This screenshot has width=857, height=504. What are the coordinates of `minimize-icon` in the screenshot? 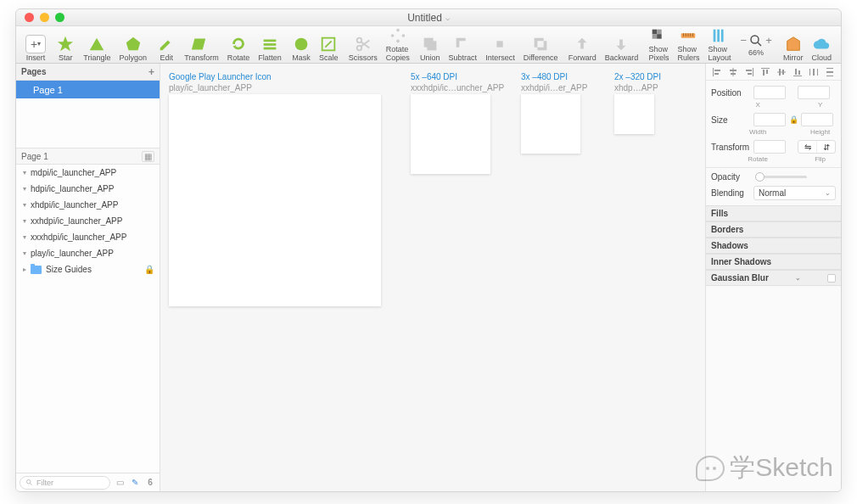 It's located at (44, 17).